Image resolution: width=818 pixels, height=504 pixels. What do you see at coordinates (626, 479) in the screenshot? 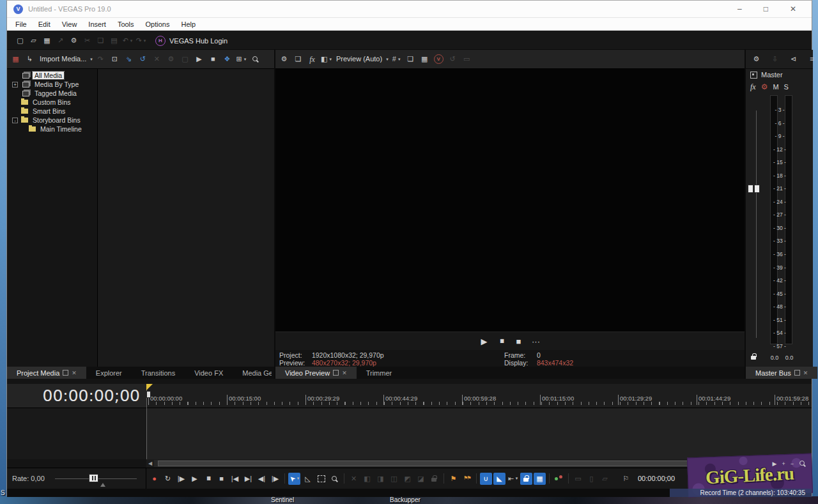
I see `marker-pin-icon: ⚐` at bounding box center [626, 479].